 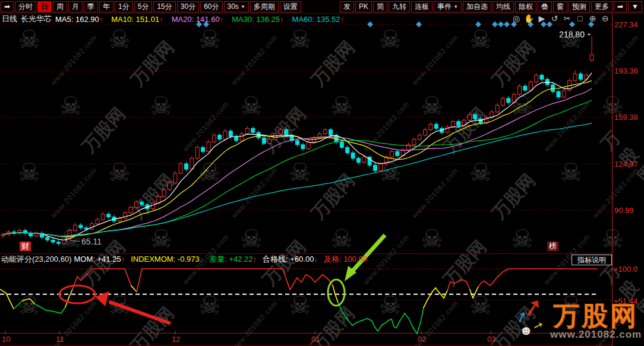 What do you see at coordinates (60, 7) in the screenshot?
I see `toolbar-button-周: 周` at bounding box center [60, 7].